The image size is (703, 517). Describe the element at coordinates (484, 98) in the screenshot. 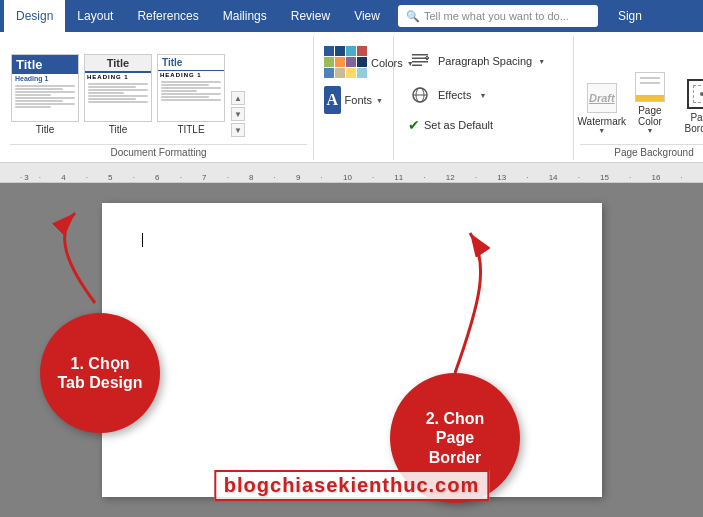

I see `para-effects-section: Paragraph Spacing ▼ Effects ▼` at that location.